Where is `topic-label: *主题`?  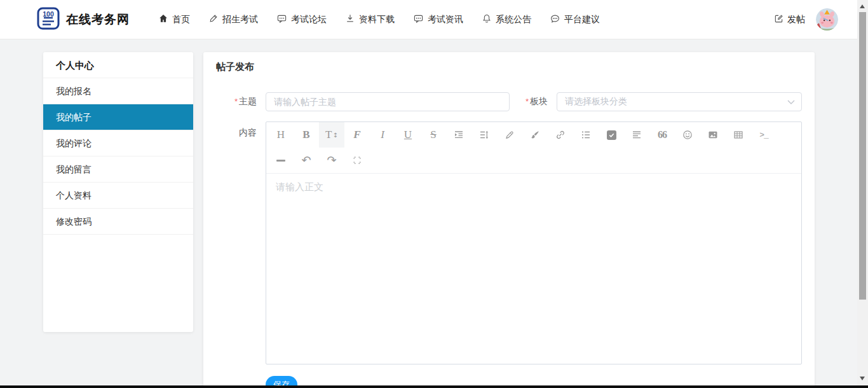
topic-label: *主题 is located at coordinates (236, 102).